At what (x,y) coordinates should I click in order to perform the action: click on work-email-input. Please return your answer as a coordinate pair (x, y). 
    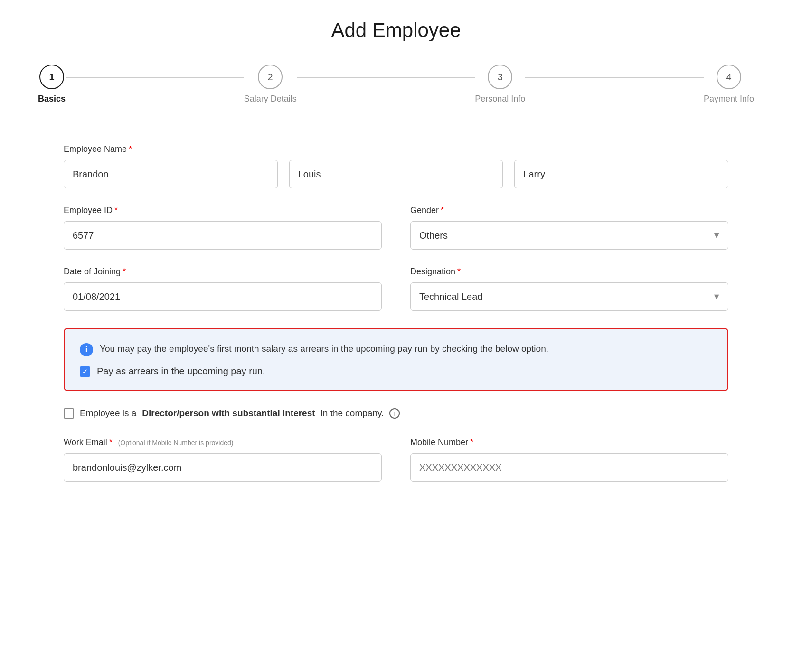
    Looking at the image, I should click on (223, 467).